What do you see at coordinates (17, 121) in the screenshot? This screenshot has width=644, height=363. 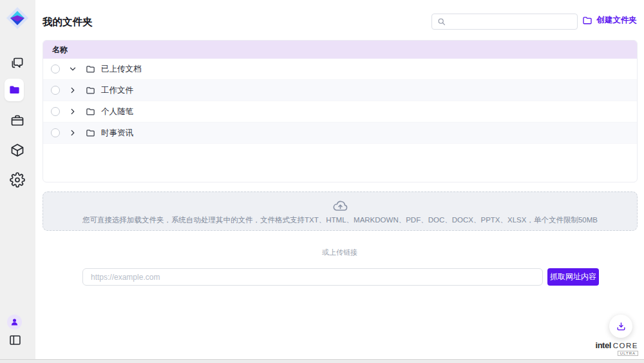 I see `briefcase-icon` at bounding box center [17, 121].